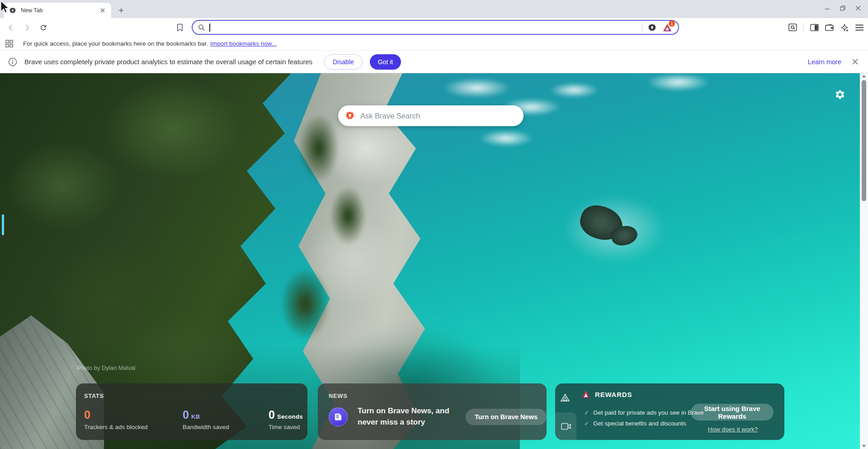 Image resolution: width=868 pixels, height=449 pixels. I want to click on stat-time-saved: 0 Seconds Time saved, so click(286, 420).